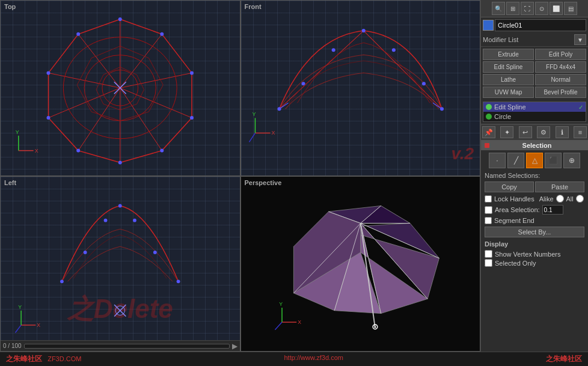  What do you see at coordinates (24, 359) in the screenshot?
I see `brand-left-text: 之朱峰社区` at bounding box center [24, 359].